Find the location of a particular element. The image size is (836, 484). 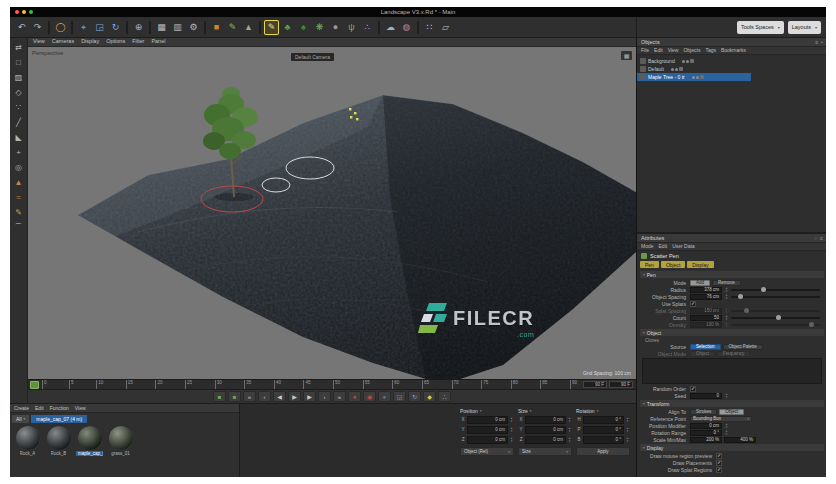

rotation-b-field: 0 ° is located at coordinates (604, 440).